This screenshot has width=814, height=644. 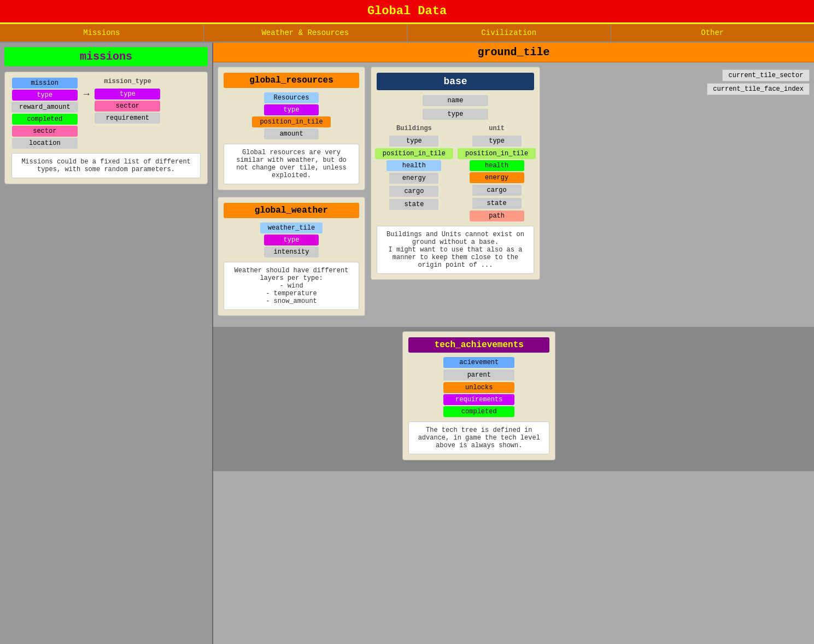 I want to click on buildings-health: health, so click(x=414, y=166).